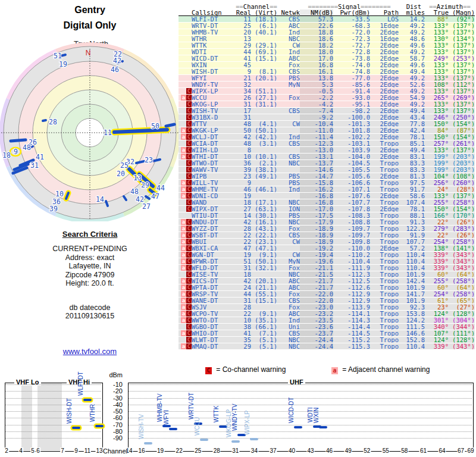 The width and height of the screenshot is (476, 457). Describe the element at coordinates (437, 327) in the screenshot. I see `azimuth-true: 340°` at that location.